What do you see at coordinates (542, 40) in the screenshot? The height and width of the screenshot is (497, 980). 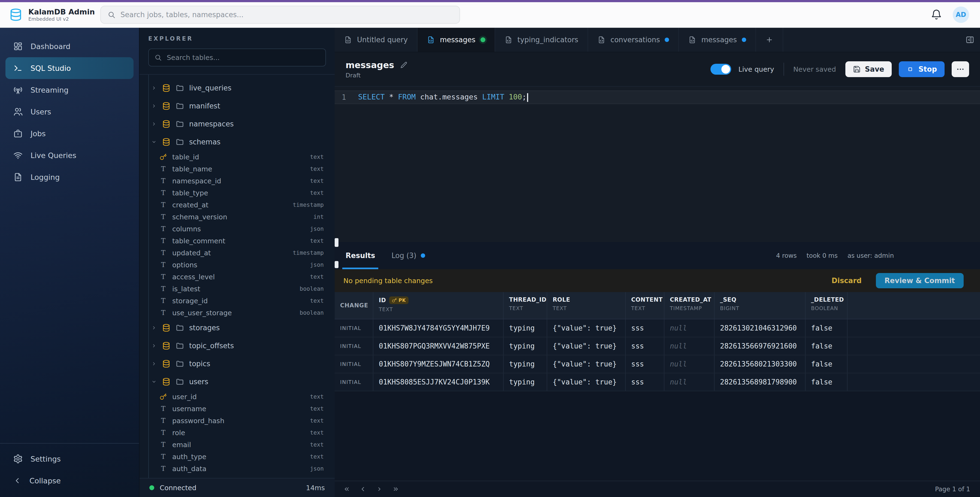 I see `editor-tab-typing-indicators: typing_indicators` at bounding box center [542, 40].